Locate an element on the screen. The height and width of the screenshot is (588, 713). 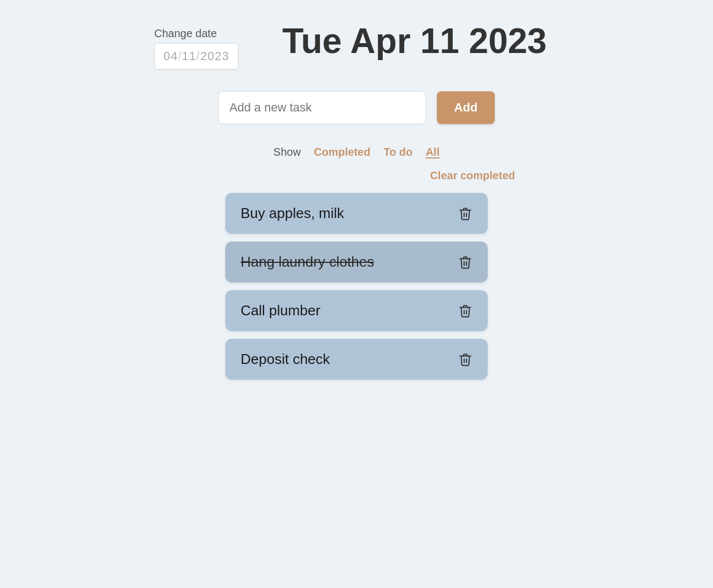
task-item: Call plumber is located at coordinates (356, 310).